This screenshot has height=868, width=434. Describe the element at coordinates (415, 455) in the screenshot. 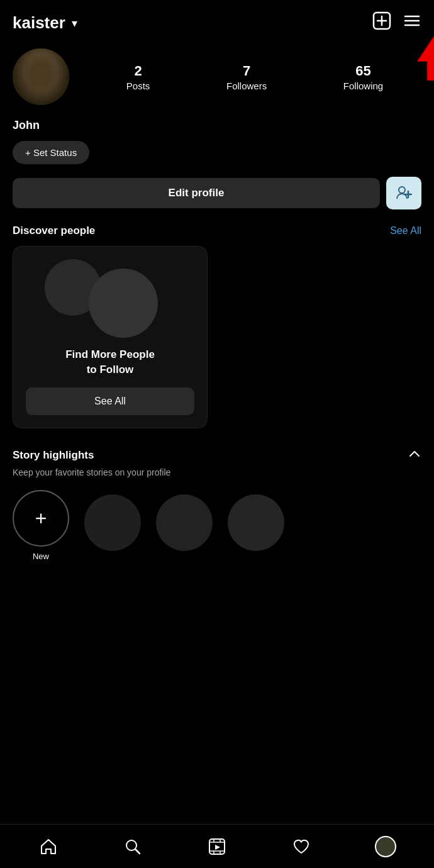

I see `highlights-collapse-icon` at that location.